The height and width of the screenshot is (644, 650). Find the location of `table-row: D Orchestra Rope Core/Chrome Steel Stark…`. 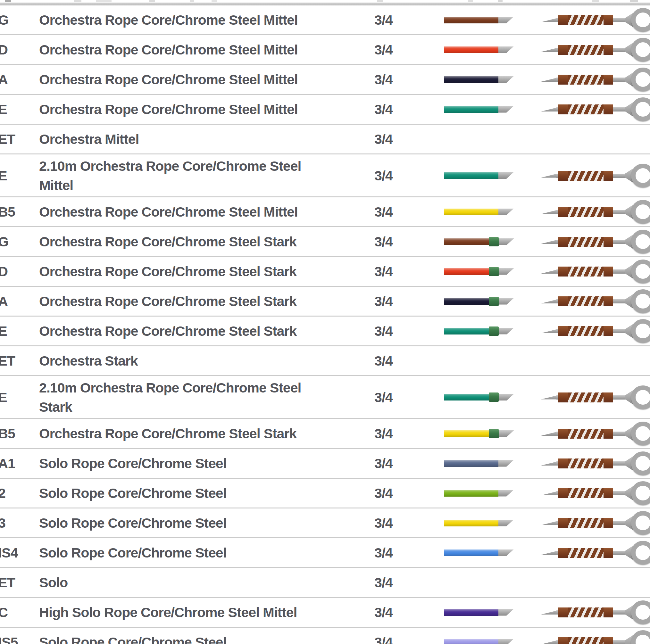

table-row: D Orchestra Rope Core/Chrome Steel Stark… is located at coordinates (325, 272).